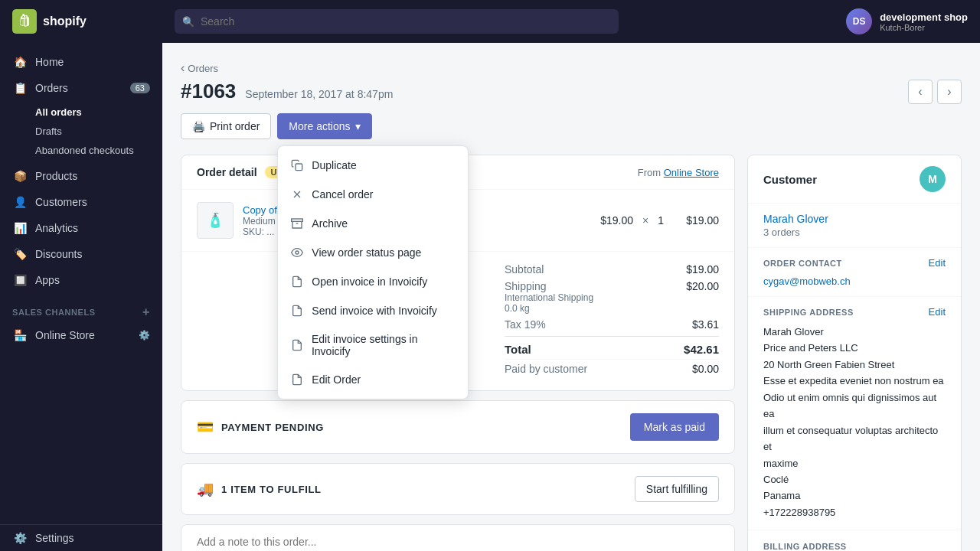 The height and width of the screenshot is (551, 980). What do you see at coordinates (342, 194) in the screenshot?
I see `cancel-order-label: Cancel order` at bounding box center [342, 194].